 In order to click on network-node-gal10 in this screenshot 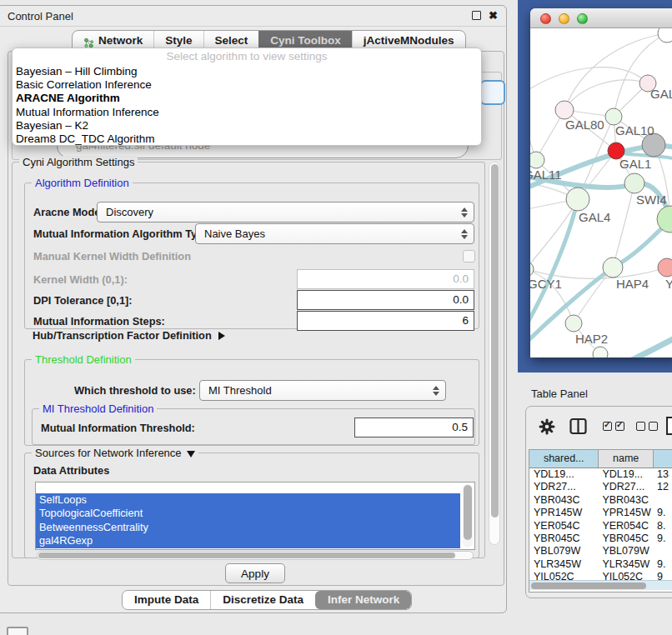, I will do `click(614, 117)`.